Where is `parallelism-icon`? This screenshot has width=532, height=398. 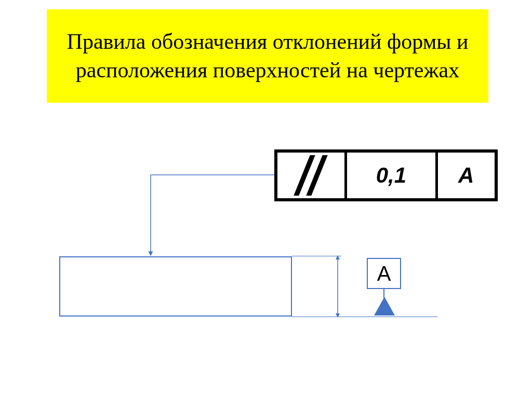
parallelism-icon is located at coordinates (311, 175).